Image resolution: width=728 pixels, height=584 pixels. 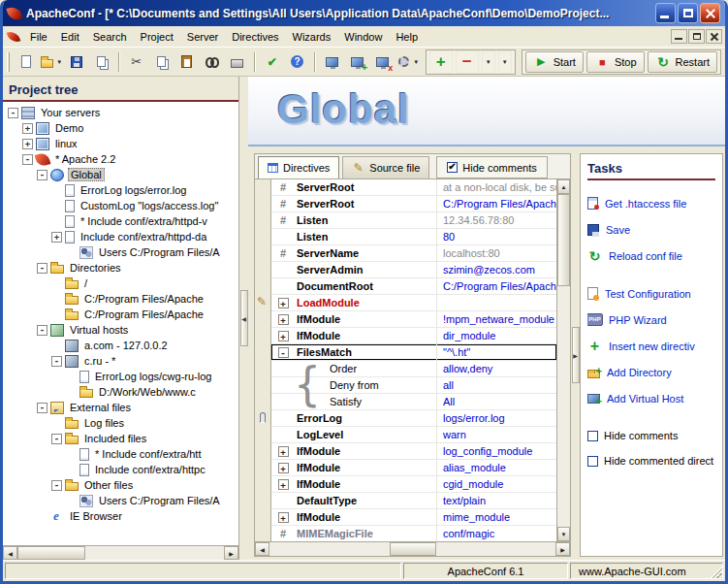 I want to click on directive-row: +IfModule!mpm_netware_module, so click(x=414, y=320).